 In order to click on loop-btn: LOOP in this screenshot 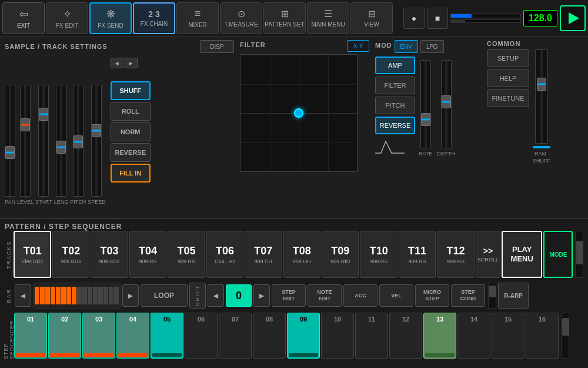, I will do `click(164, 296)`.